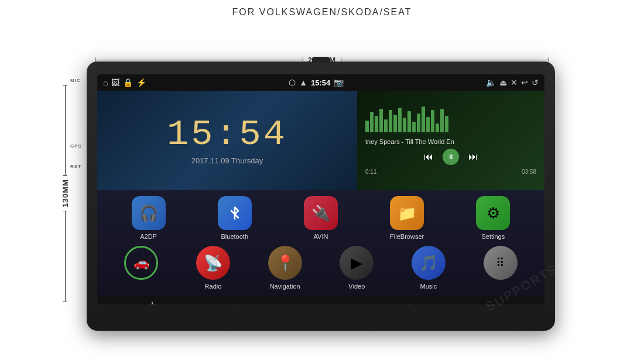  I want to click on settings-label: Settings, so click(493, 236).